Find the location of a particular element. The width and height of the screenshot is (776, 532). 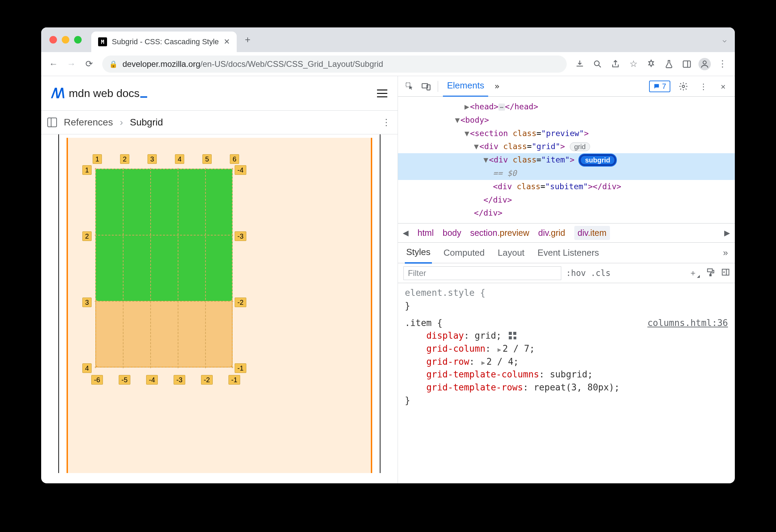

styles-subtabs: Styles Computed Layout Event Listeners » is located at coordinates (566, 253).